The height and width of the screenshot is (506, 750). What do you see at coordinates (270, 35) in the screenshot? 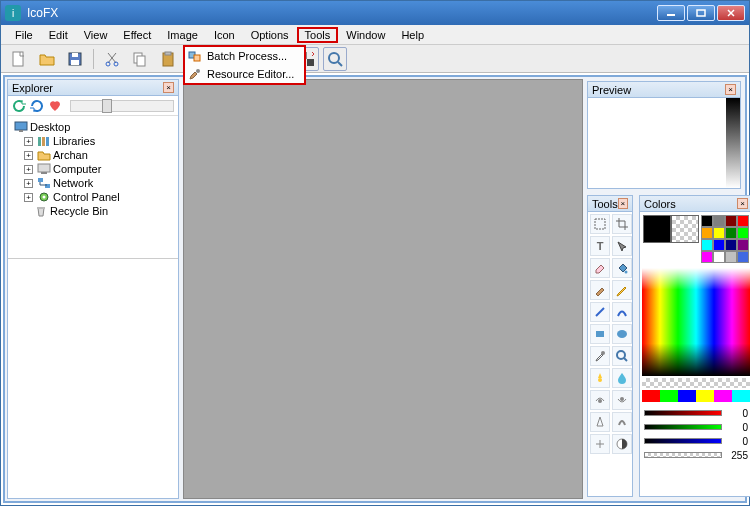
I see `menu-options: Options` at bounding box center [270, 35].